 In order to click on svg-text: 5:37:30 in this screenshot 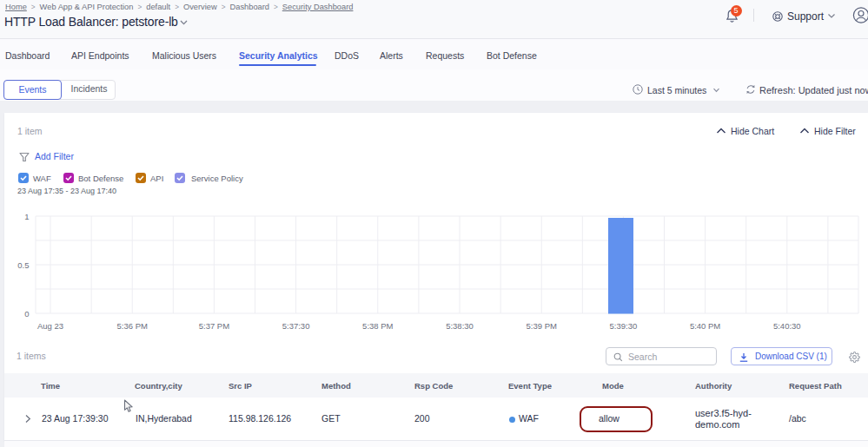, I will do `click(296, 326)`.